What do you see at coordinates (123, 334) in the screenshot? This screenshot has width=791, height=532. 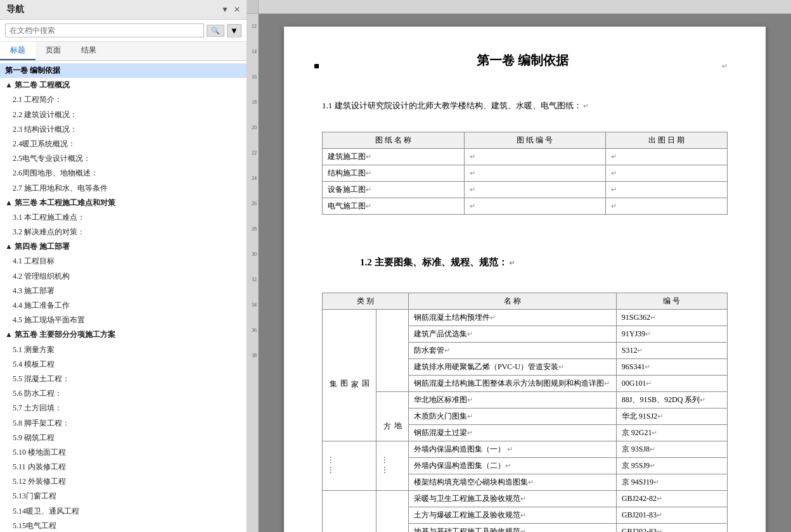 I see `tree-item-18: ▲ 第五卷 主要部分分项施工方案` at bounding box center [123, 334].